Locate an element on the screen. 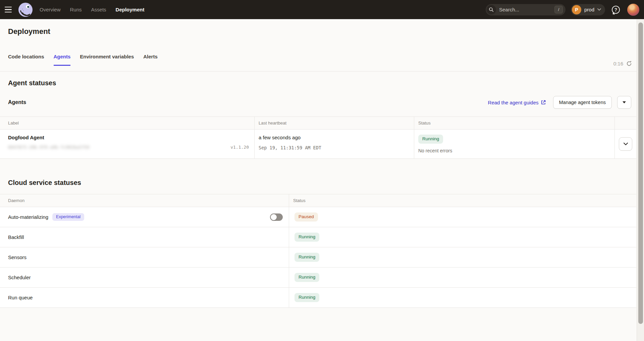  manage-agent-tokens-button: Manage agent tokens is located at coordinates (582, 102).